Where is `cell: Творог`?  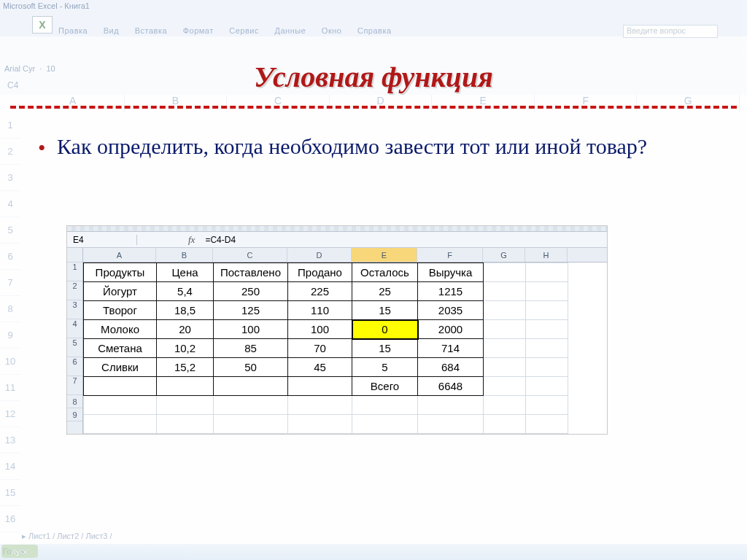 cell: Творог is located at coordinates (120, 311).